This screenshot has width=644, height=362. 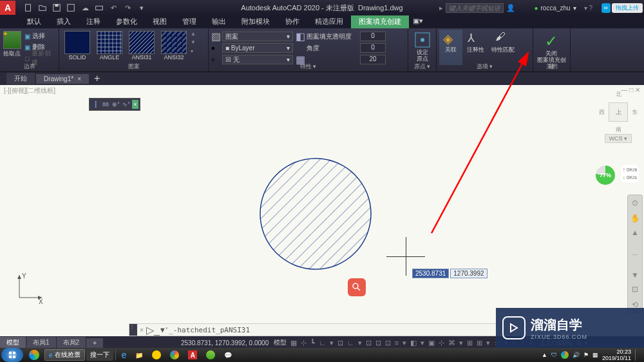 I want to click on search-overlay-icon, so click(x=357, y=287).